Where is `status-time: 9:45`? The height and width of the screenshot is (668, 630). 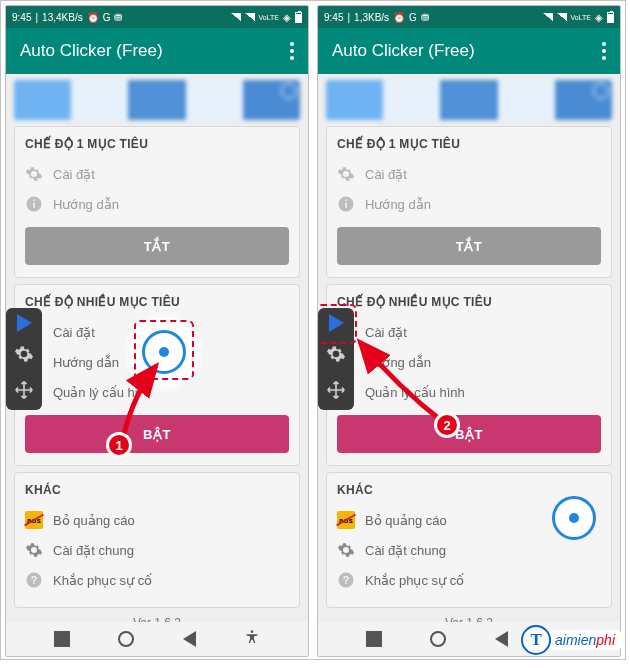 status-time: 9:45 is located at coordinates (22, 18).